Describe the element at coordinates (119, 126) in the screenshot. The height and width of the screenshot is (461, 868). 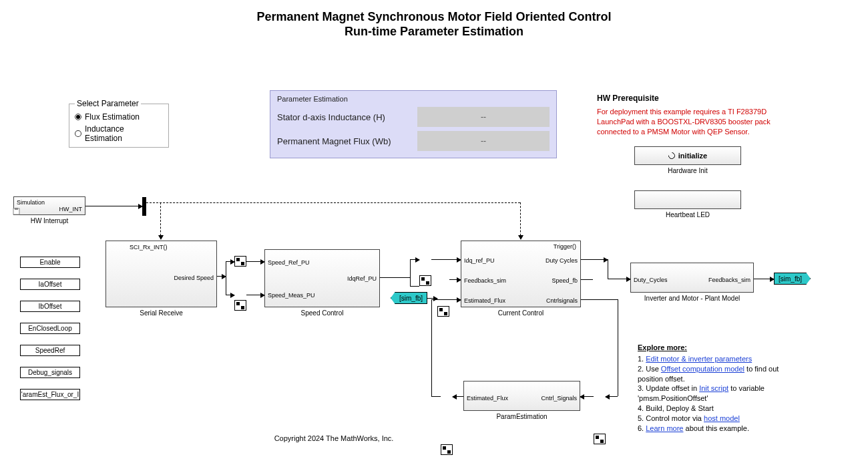
I see `select-parameter-panel: Select Parameter Flux Estimation Inducta…` at that location.